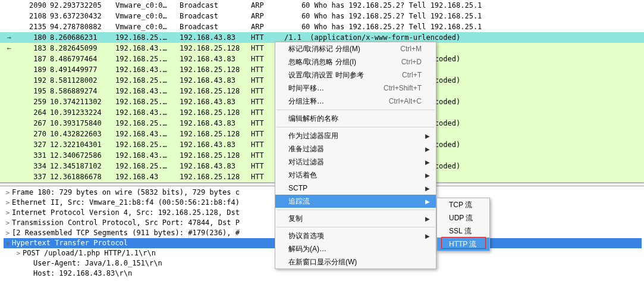 This screenshot has width=644, height=306. Describe the element at coordinates (356, 149) in the screenshot. I see `menu-item: 准备过滤器▶` at that location.